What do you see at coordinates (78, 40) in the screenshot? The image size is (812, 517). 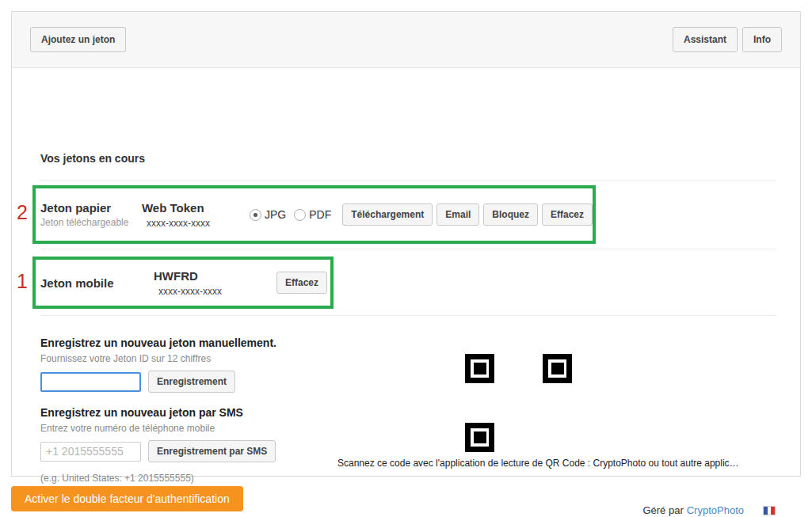 I see `add-token-button: Ajoutez un jeton` at bounding box center [78, 40].